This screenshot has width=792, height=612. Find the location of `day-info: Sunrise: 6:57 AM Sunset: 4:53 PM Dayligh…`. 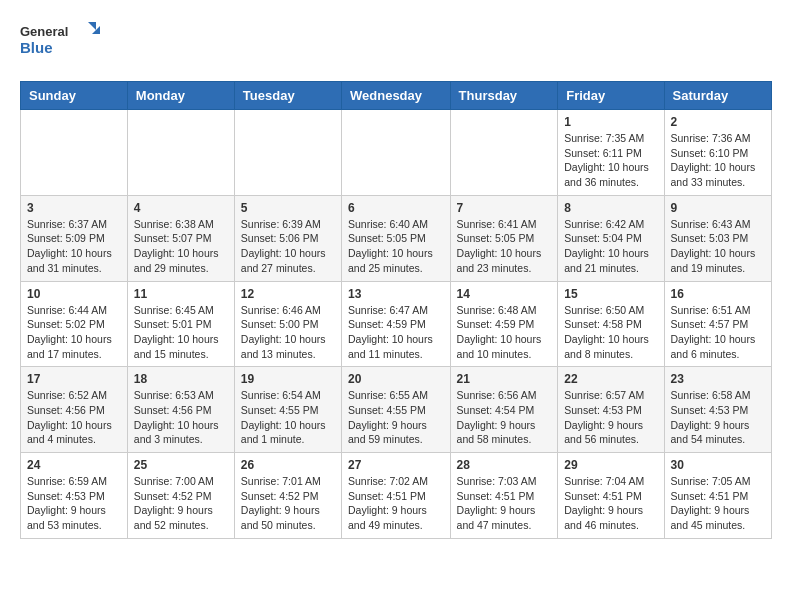

day-info: Sunrise: 6:57 AM Sunset: 4:53 PM Dayligh… is located at coordinates (610, 418).